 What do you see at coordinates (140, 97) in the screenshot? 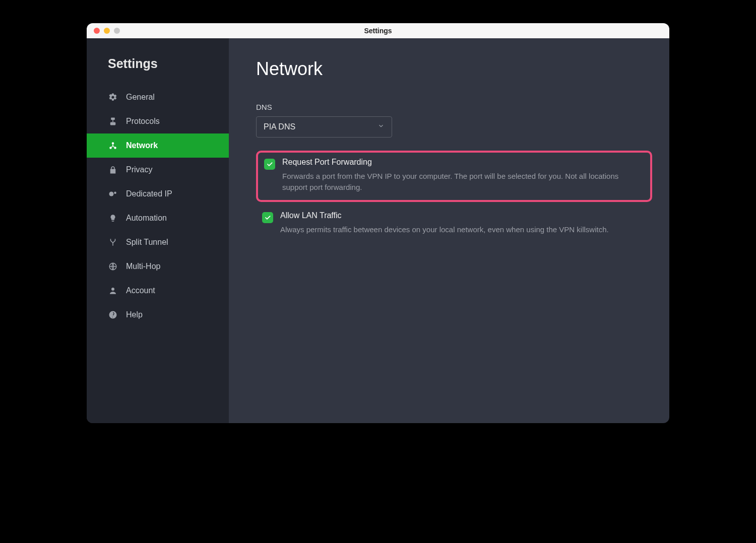
I see `sidebar-item-label: General` at bounding box center [140, 97].